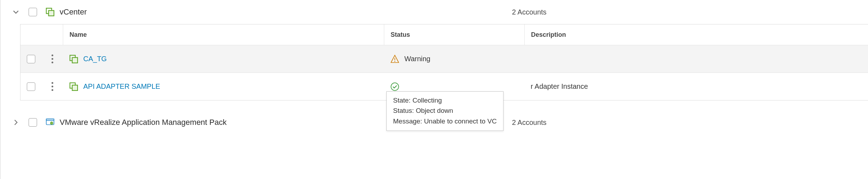 This screenshot has height=179, width=868. I want to click on row-status-cell: Warning, so click(454, 59).